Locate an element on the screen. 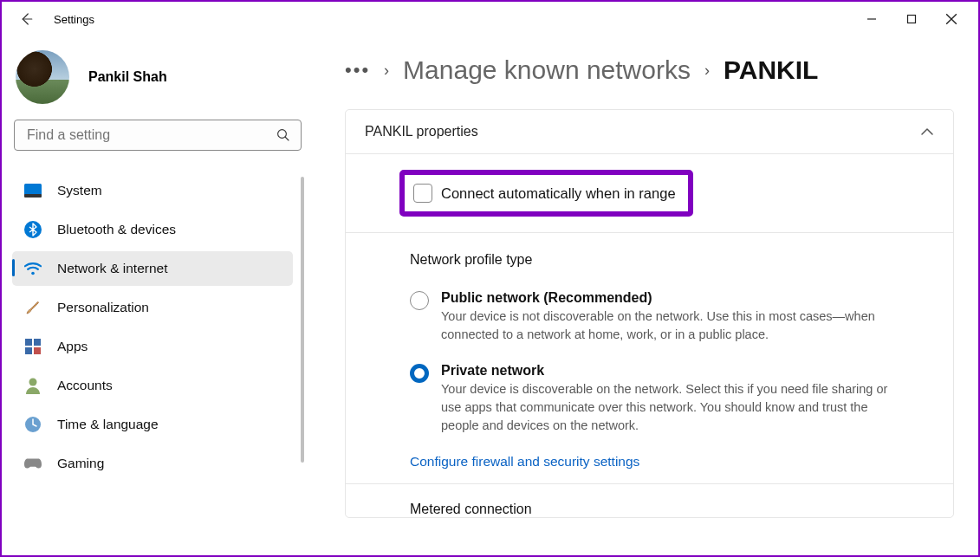 Image resolution: width=980 pixels, height=557 pixels. sidebar-item-system: System is located at coordinates (153, 191).